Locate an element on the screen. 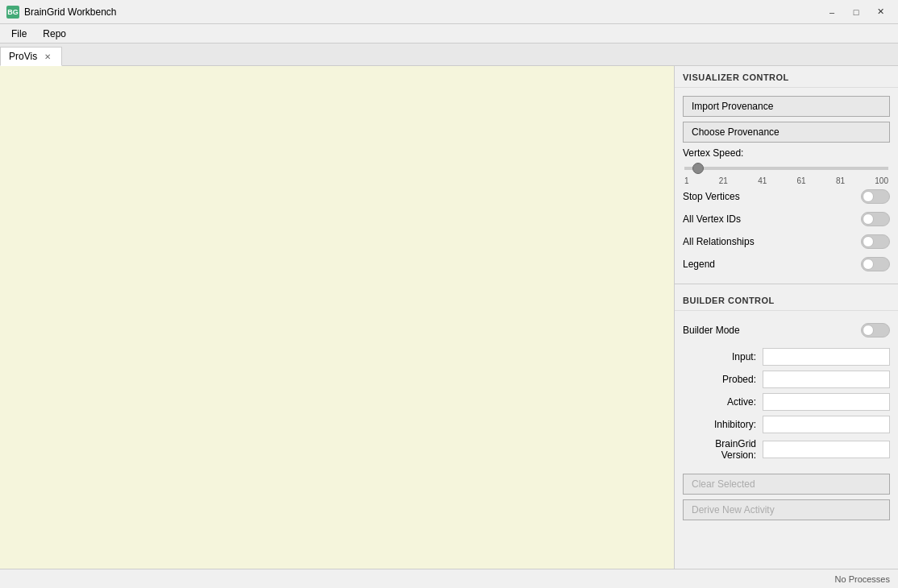  vertex-speed-slider-container: 1 21 41 61 81 100 is located at coordinates (787, 174).